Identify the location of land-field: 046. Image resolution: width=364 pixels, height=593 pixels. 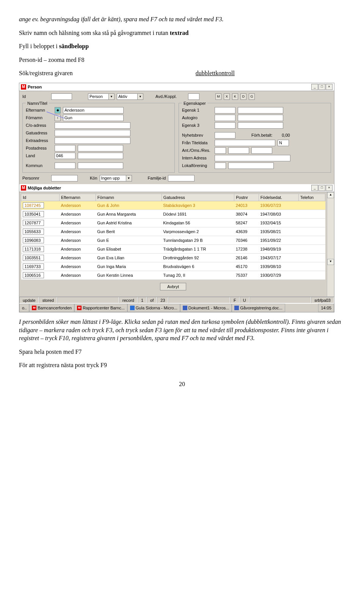
(65, 156).